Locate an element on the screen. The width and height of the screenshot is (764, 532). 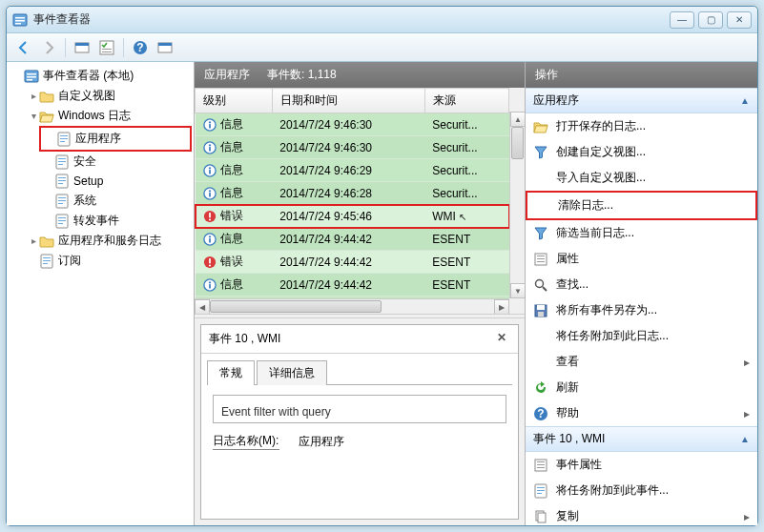
tree-item-label: 应用程序 is located at coordinates (98, 139).